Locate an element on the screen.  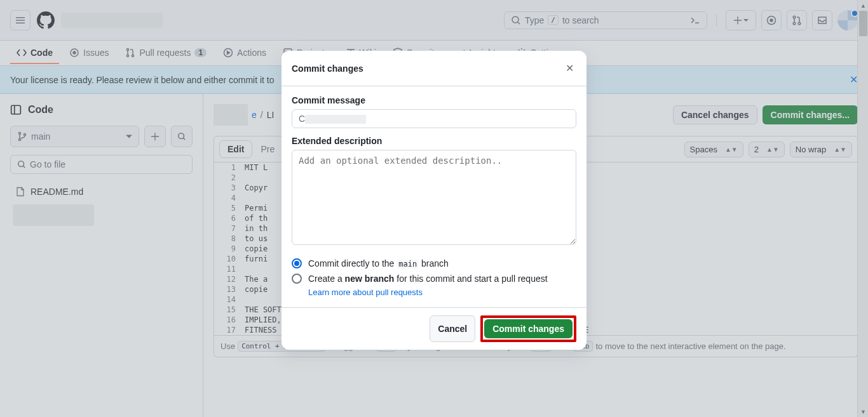
close-icon: ✕ is located at coordinates (569, 69).